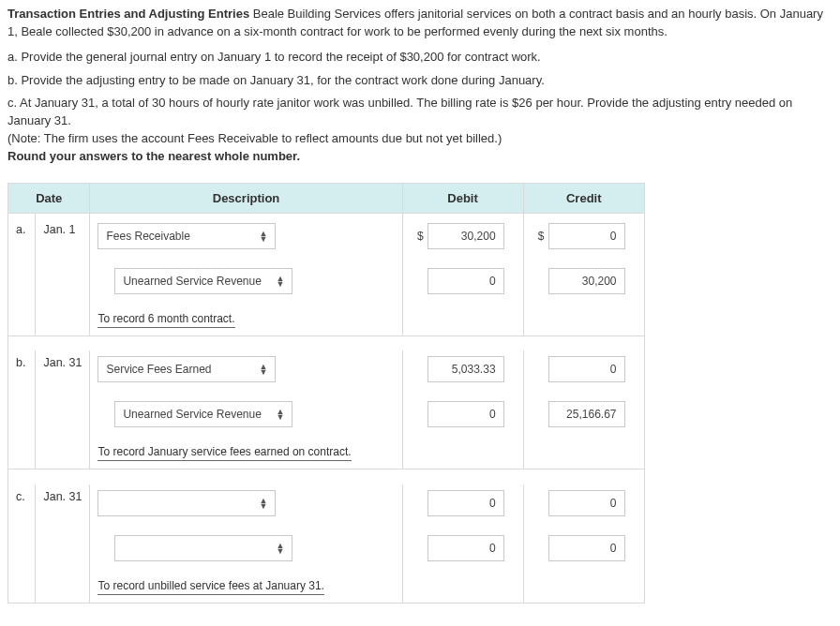 The width and height of the screenshot is (840, 626). I want to click on question-b: b. Provide the adjusting entry to be mad…, so click(420, 81).